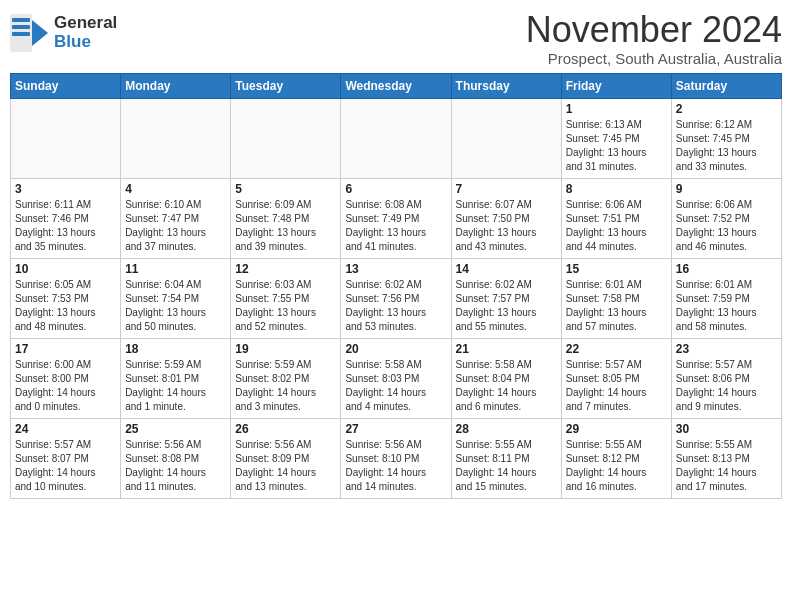 The width and height of the screenshot is (792, 612). Describe the element at coordinates (176, 466) in the screenshot. I see `day-info: Sunrise: 5:56 AM Sunset: 8:08 PM Dayligh…` at that location.